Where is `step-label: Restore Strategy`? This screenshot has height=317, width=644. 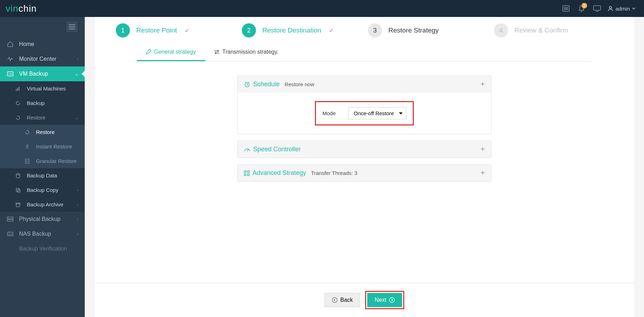
step-label: Restore Strategy is located at coordinates (414, 30).